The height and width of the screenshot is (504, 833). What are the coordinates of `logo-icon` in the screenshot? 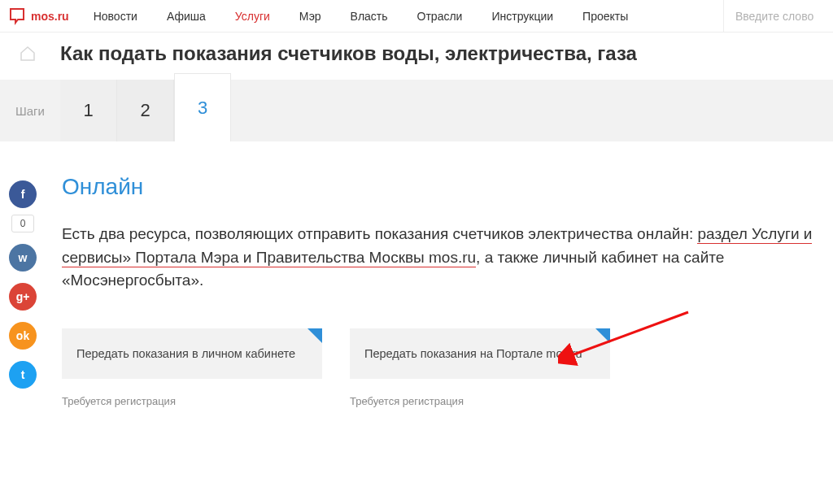 It's located at (17, 16).